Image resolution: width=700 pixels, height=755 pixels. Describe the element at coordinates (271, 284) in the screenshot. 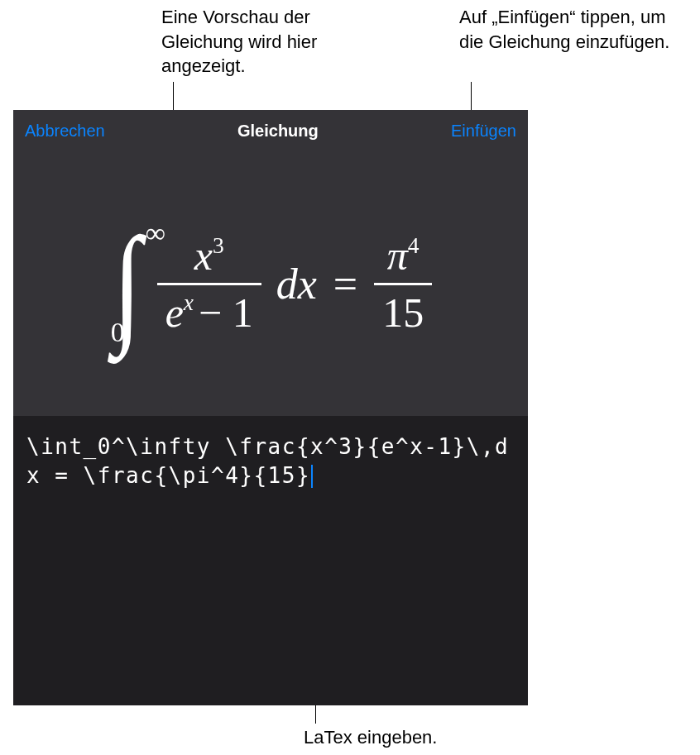

I see `rendered-equation: ∞ ∫ 0 x3 ex − 1 dx =` at that location.